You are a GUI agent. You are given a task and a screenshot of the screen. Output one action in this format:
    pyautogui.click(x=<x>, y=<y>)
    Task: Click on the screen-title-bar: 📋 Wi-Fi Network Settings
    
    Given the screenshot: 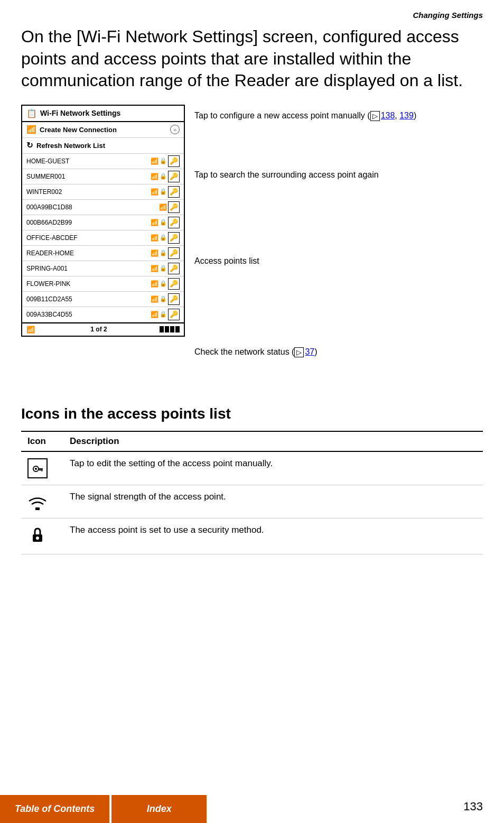 What is the action you would take?
    pyautogui.click(x=103, y=114)
    